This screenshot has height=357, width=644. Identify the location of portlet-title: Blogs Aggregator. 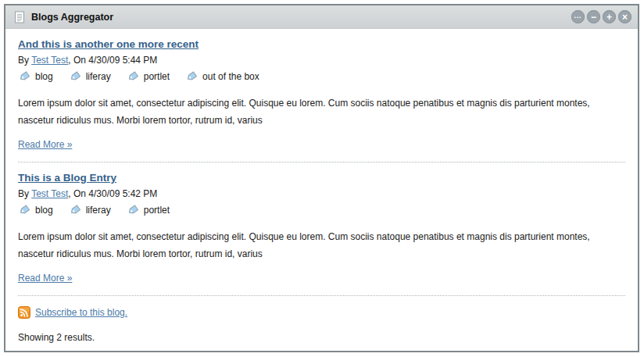
(72, 17).